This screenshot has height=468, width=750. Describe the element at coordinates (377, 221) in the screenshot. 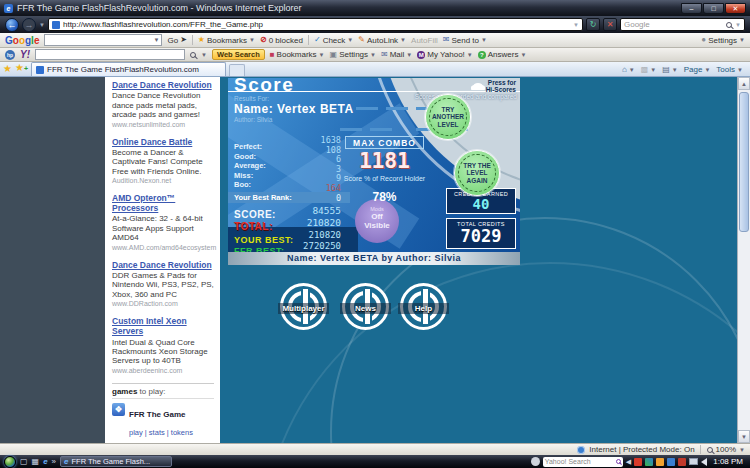

I see `mods-toggle: Mods Off Visible` at that location.